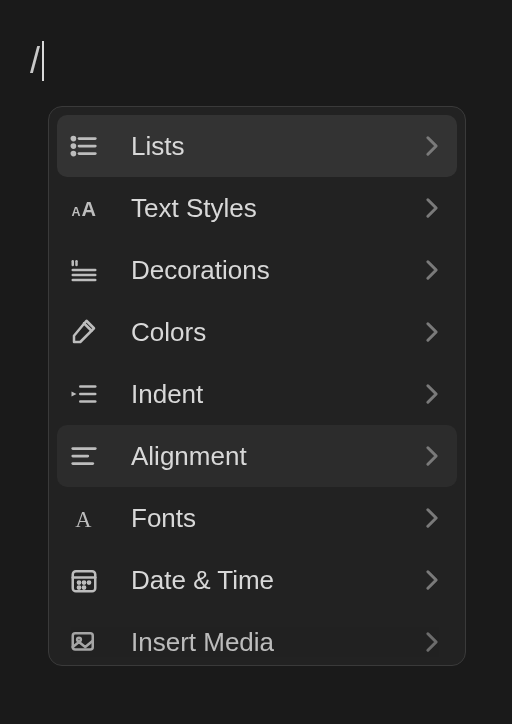 The height and width of the screenshot is (724, 512). What do you see at coordinates (262, 642) in the screenshot?
I see `menu-item-label: Insert Media` at bounding box center [262, 642].